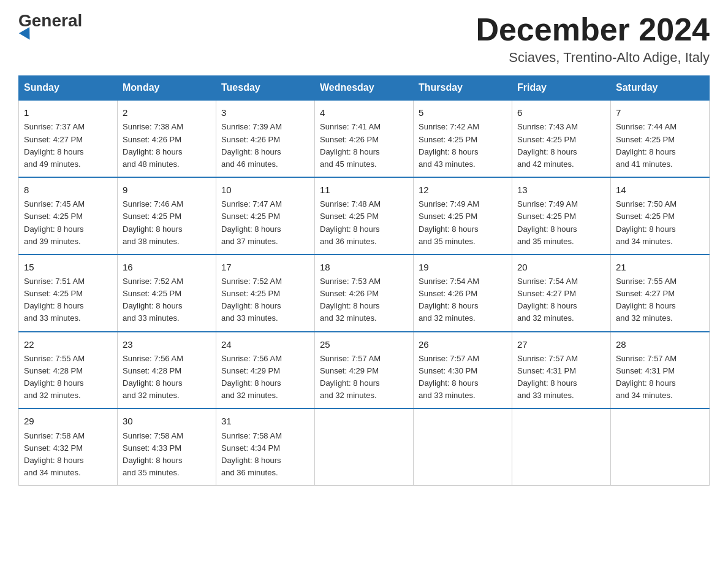  Describe the element at coordinates (463, 216) in the screenshot. I see `calendar-day-12: 12Sunrise: 7:49 AMSunset: 4:25 PMDayligh…` at that location.